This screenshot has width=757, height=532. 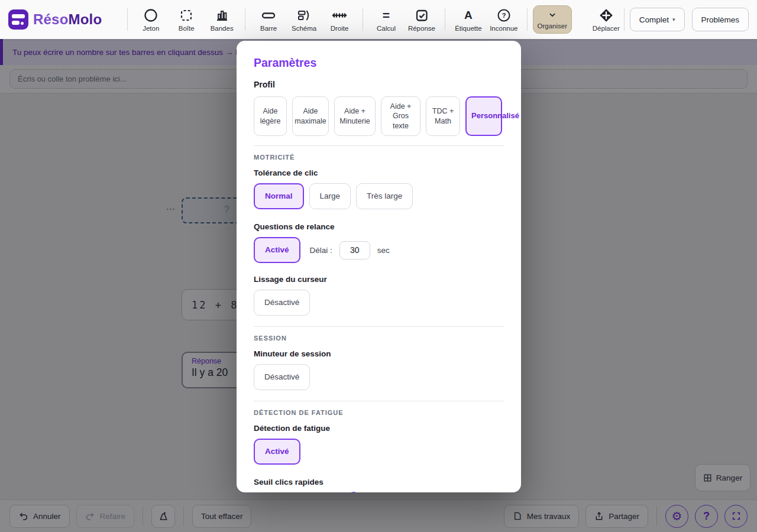 What do you see at coordinates (386, 20) in the screenshot?
I see `tool-calcul: = Calcul` at bounding box center [386, 20].